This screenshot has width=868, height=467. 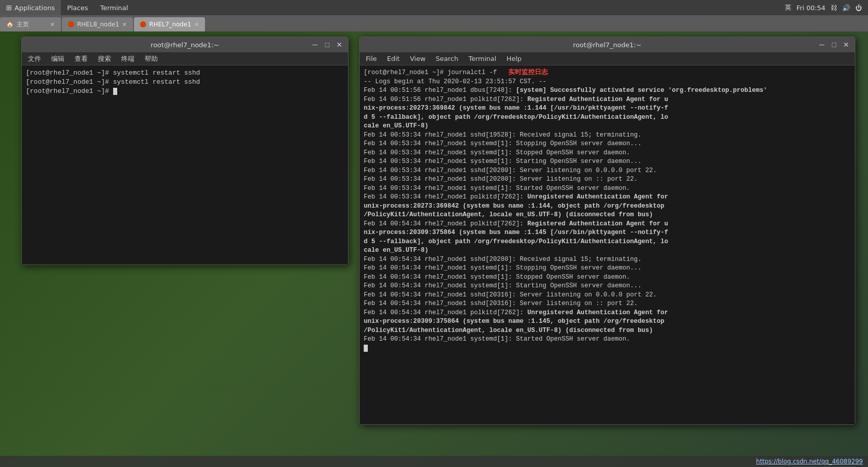 I want to click on statusbar: https://blog.csdn.net/qq_46089299, so click(x=434, y=461).